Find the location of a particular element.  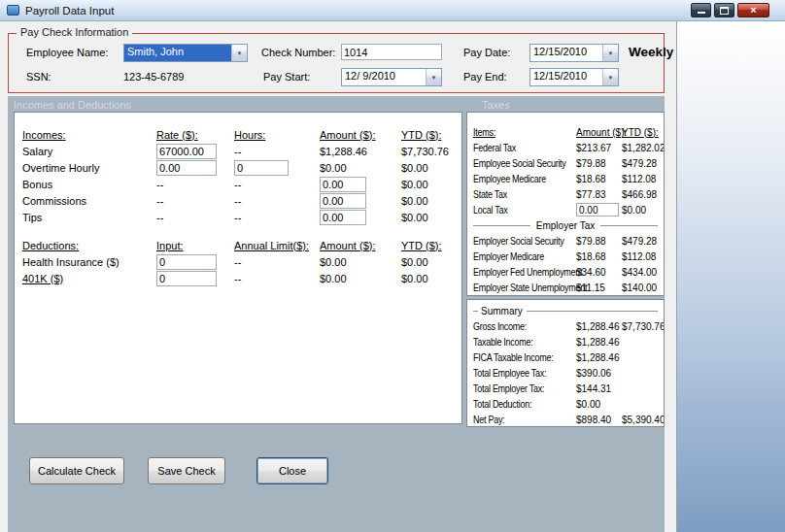

pay-date-value: 12/15/2010 is located at coordinates (566, 52).